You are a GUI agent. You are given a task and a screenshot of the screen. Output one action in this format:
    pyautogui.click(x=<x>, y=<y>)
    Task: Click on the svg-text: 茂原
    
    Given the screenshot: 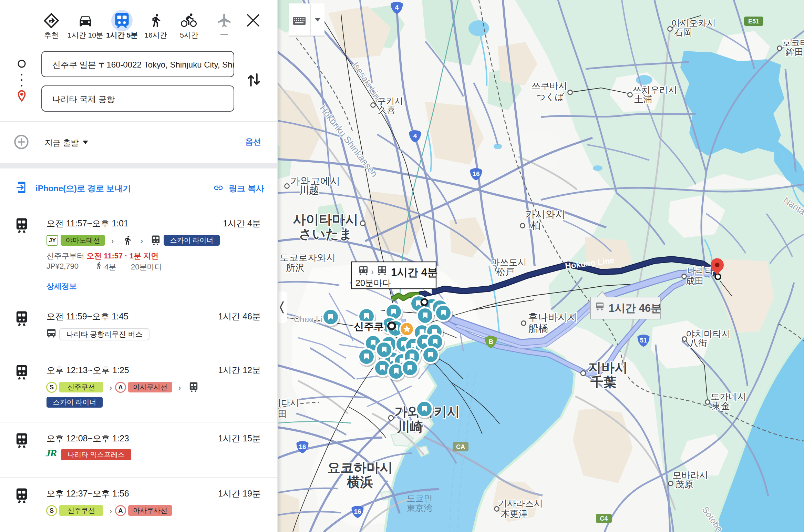 What is the action you would take?
    pyautogui.click(x=684, y=484)
    